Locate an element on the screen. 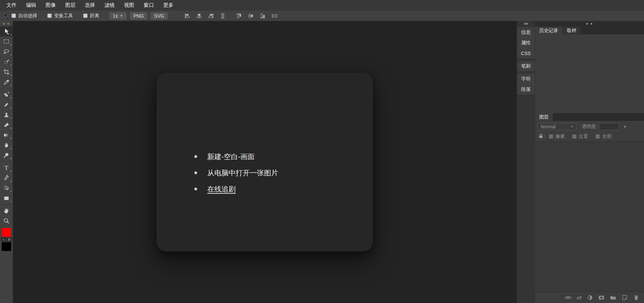 The height and width of the screenshot is (303, 644). strip-group-brush: 笔刷 is located at coordinates (526, 66).